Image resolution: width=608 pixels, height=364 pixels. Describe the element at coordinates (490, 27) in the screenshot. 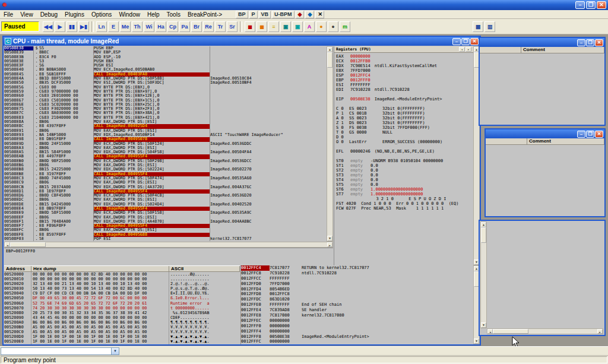

I see `panel-tool-button: ▥` at that location.